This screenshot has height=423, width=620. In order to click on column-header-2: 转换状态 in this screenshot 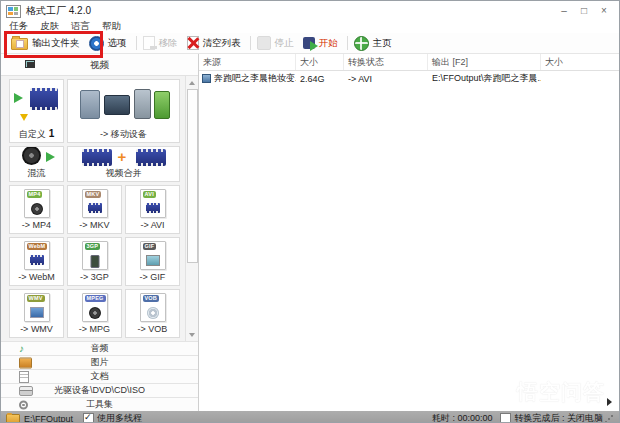, I will do `click(386, 62)`.